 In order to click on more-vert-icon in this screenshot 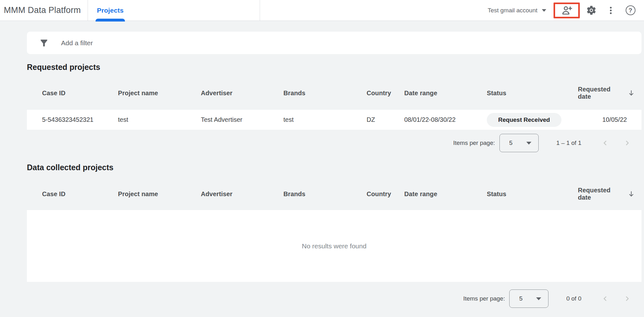, I will do `click(611, 10)`.